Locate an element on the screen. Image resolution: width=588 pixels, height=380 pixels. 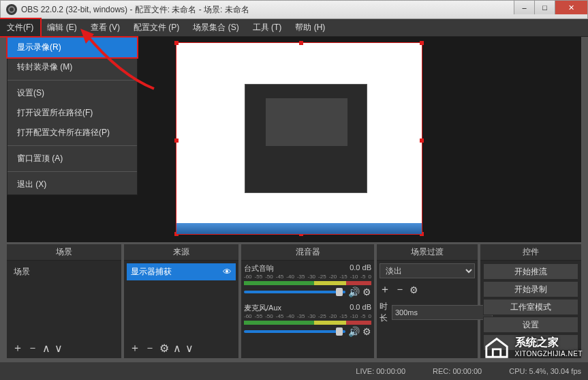
transitions-panel: 场景过渡 淡出 ＋ － ⚙ 时长 is located at coordinates (427, 302).